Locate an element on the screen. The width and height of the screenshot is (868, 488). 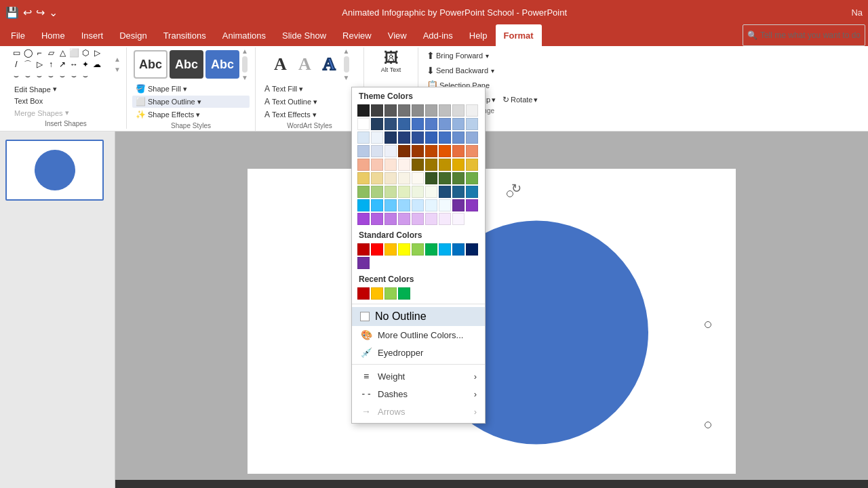
shape-icon-11: ▷ is located at coordinates (39, 64).